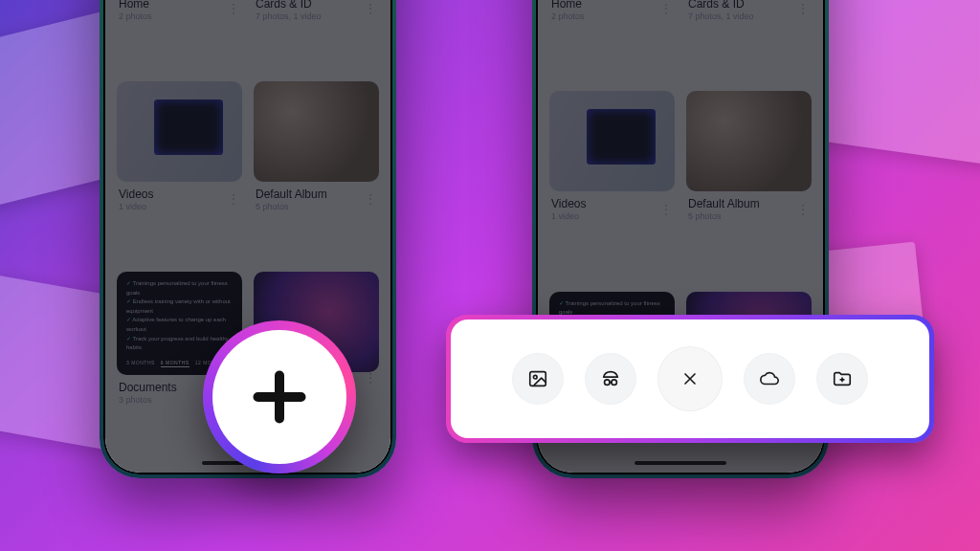 This screenshot has height=551, width=980. I want to click on cloud-icon, so click(769, 379).